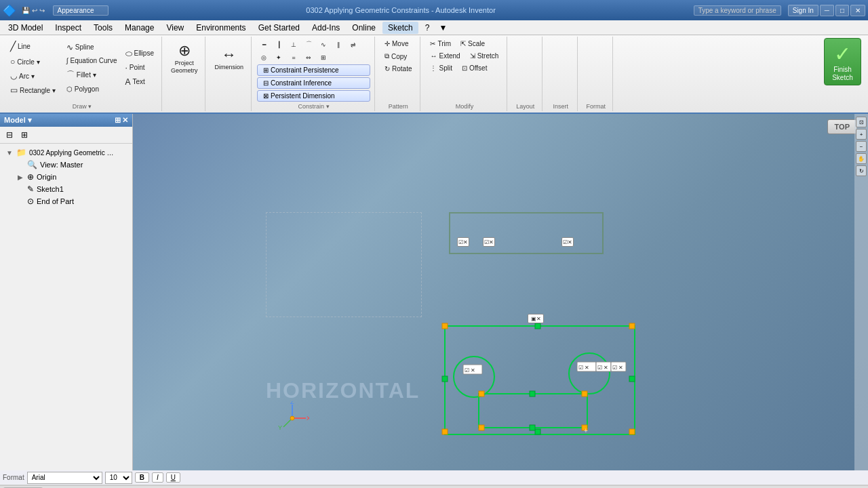  What do you see at coordinates (68, 61) in the screenshot?
I see `equation-curve-icon: ∫` at bounding box center [68, 61].